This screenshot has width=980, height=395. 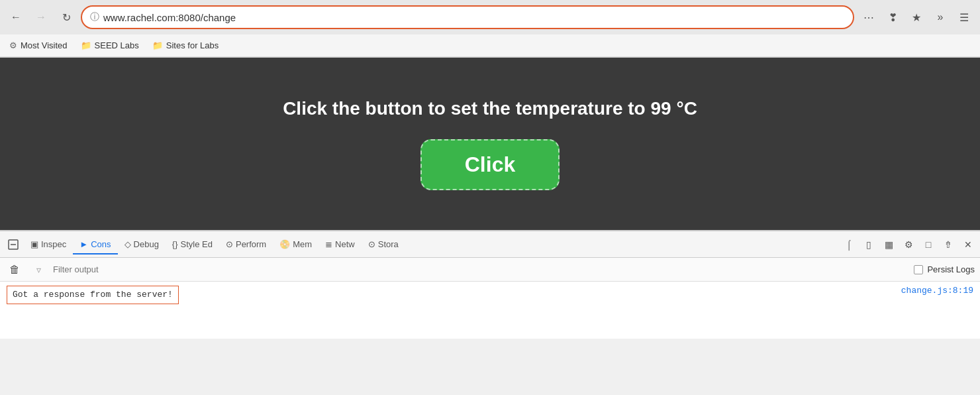 What do you see at coordinates (95, 245) in the screenshot?
I see `tab-console: ► Cons` at bounding box center [95, 245].